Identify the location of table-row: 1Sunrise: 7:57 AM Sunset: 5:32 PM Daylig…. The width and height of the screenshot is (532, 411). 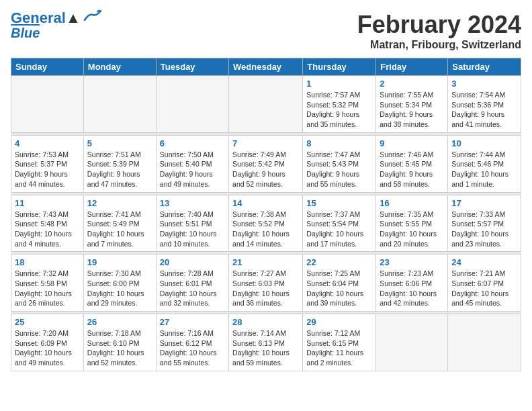
(340, 105).